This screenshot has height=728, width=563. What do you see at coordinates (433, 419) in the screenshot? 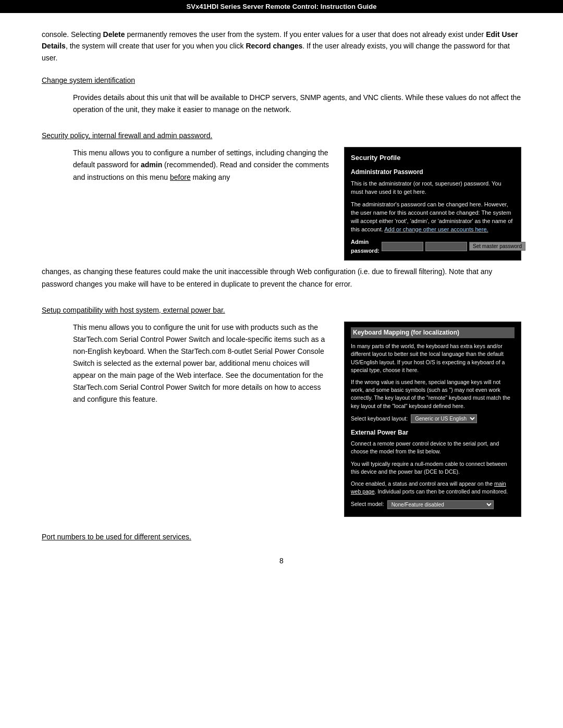
I see `keyboard-mapping-box: Keyboard Mapping (for localization) In m…` at bounding box center [433, 419].